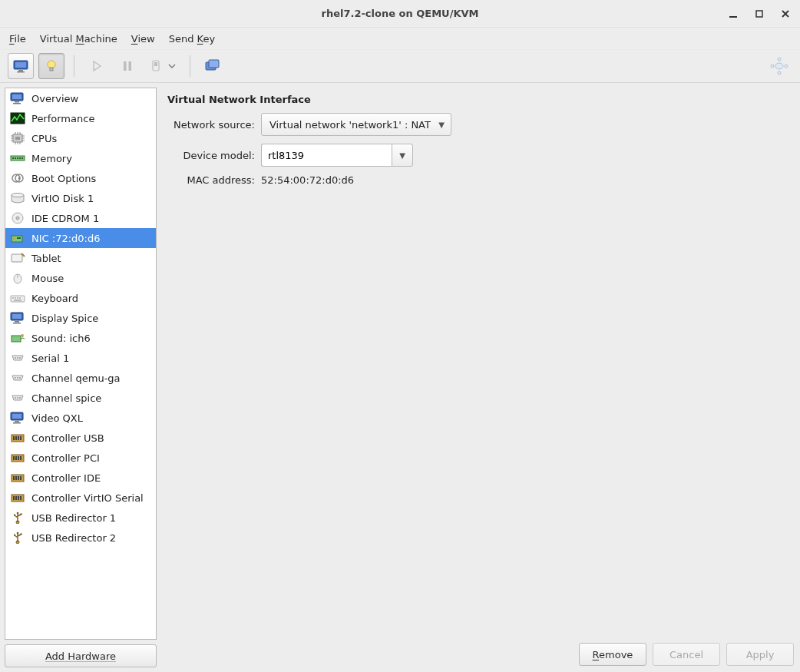 Image resolution: width=800 pixels, height=672 pixels. I want to click on device-model-label: Device model:, so click(214, 155).